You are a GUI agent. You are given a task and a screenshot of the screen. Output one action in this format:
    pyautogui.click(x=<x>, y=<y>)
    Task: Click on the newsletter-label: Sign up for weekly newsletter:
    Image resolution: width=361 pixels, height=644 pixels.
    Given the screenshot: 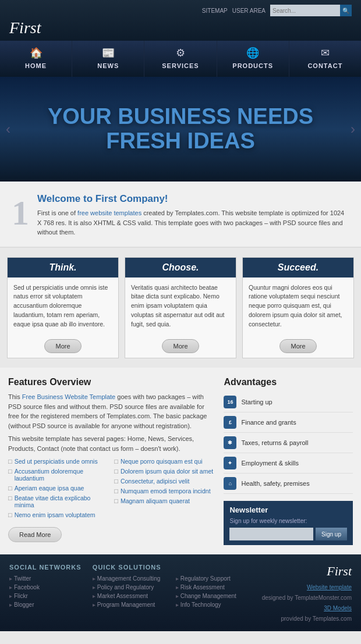 What is the action you would take?
    pyautogui.click(x=288, y=521)
    